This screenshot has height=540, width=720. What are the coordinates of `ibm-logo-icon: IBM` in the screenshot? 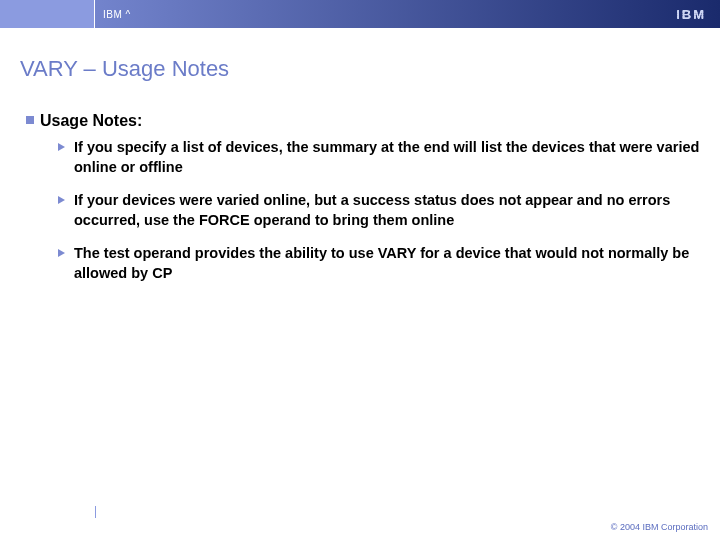 It's located at (691, 14).